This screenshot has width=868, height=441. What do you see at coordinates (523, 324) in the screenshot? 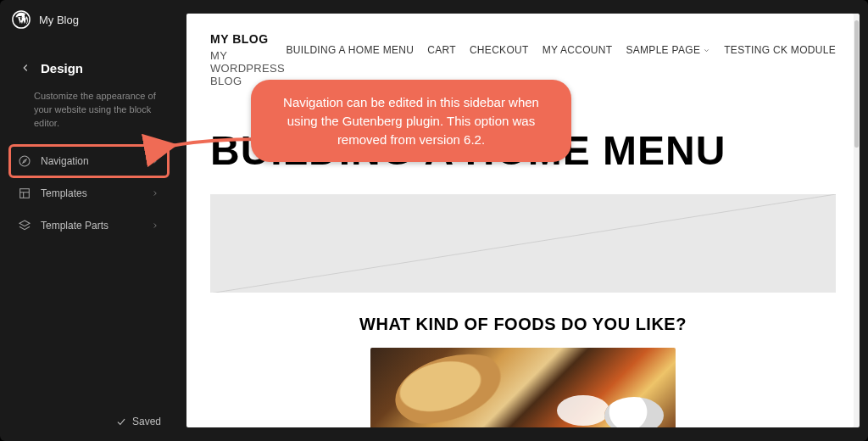
I see `section-heading: WHAT KIND OF FOODS DO YOU LIKE?` at bounding box center [523, 324].